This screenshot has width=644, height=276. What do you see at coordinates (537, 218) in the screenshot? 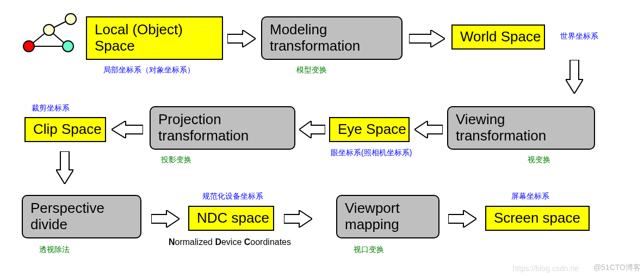
I see `node-label: Screen space` at bounding box center [537, 218].